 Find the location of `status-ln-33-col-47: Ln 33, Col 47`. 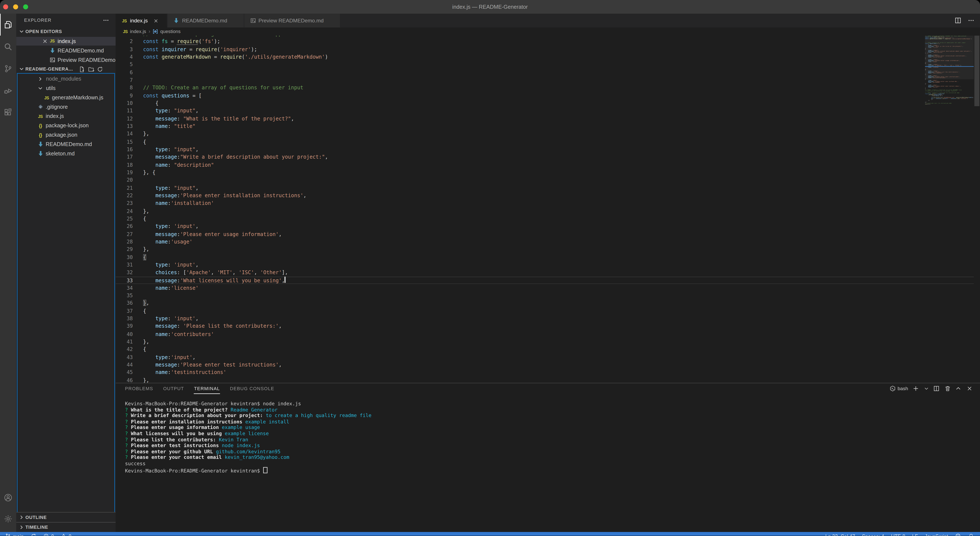

status-ln-33-col-47: Ln 33, Col 47 is located at coordinates (840, 534).